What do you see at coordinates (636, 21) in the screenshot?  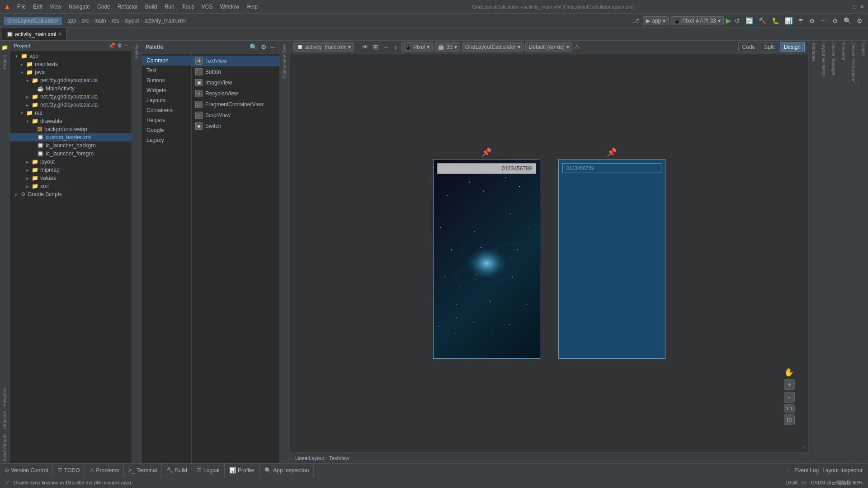 I see `git-icon: ⎇` at bounding box center [636, 21].